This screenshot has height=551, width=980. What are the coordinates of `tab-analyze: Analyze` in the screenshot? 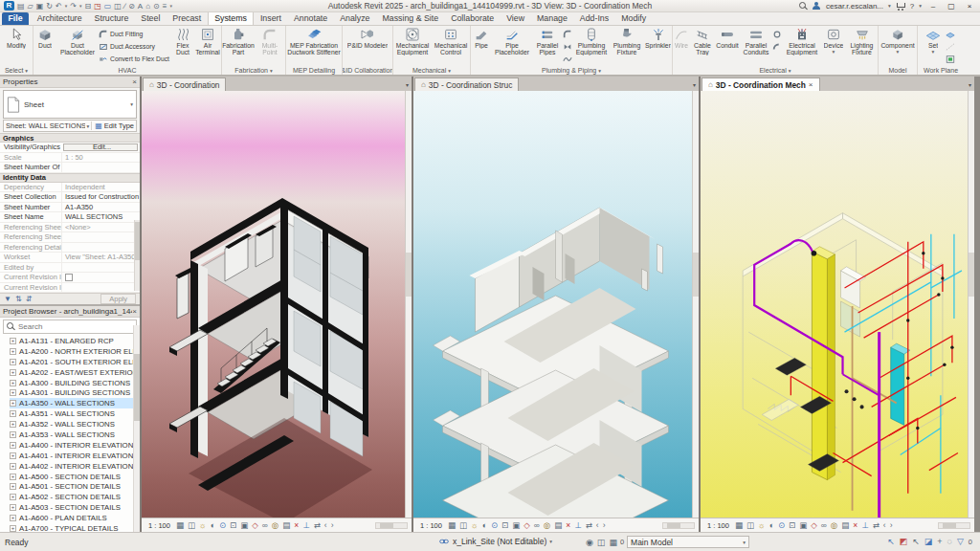 It's located at (355, 19).